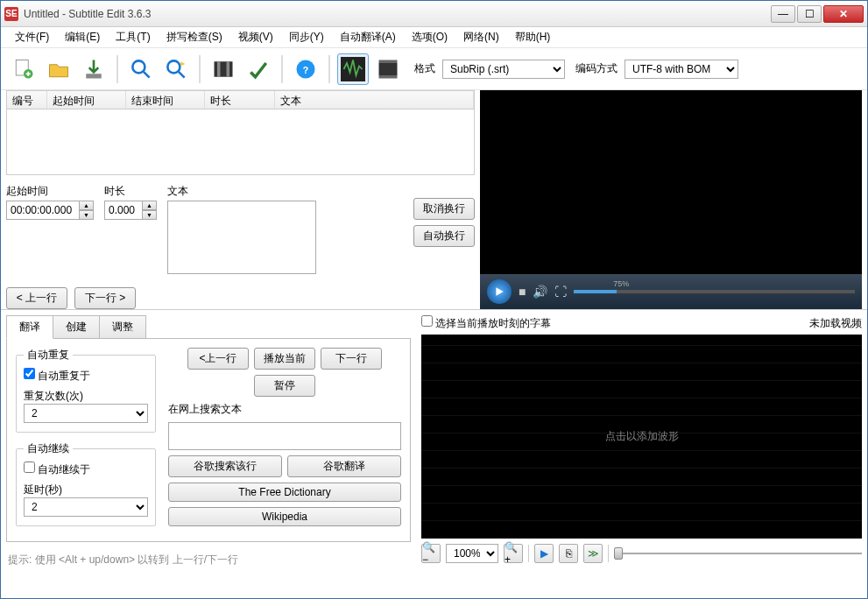  What do you see at coordinates (256, 37) in the screenshot?
I see `menu-video: 视频(V)` at bounding box center [256, 37].